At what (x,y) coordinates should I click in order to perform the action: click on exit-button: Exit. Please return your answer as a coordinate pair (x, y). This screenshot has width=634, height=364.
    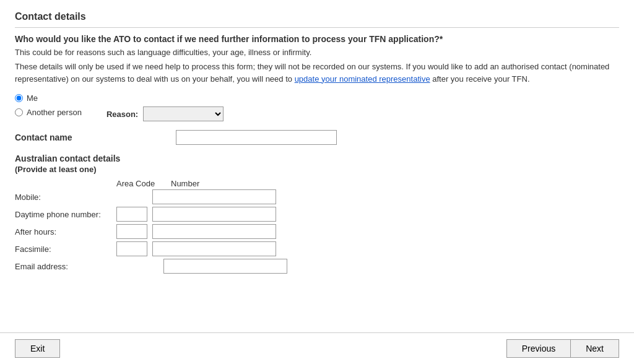
    Looking at the image, I should click on (37, 349).